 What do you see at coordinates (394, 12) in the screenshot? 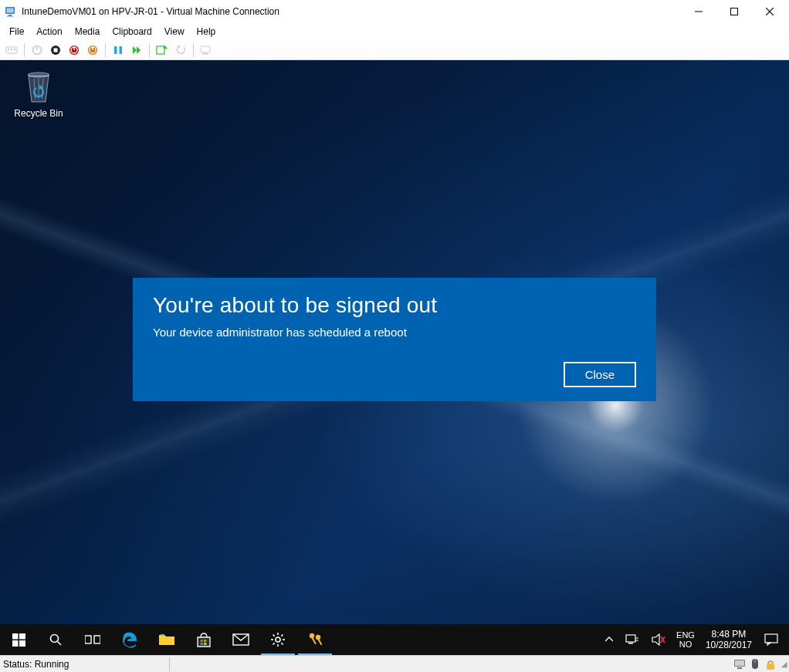
I see `titlebar: IntuneDemoVM01 on HPV-JR-01 - Virtual Ma…` at bounding box center [394, 12].